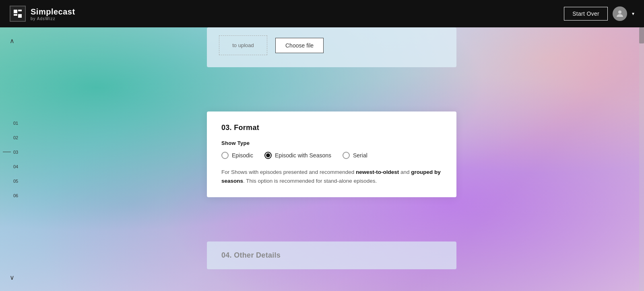 The image size is (644, 291). I want to click on radio-episodic: Episodic, so click(237, 155).